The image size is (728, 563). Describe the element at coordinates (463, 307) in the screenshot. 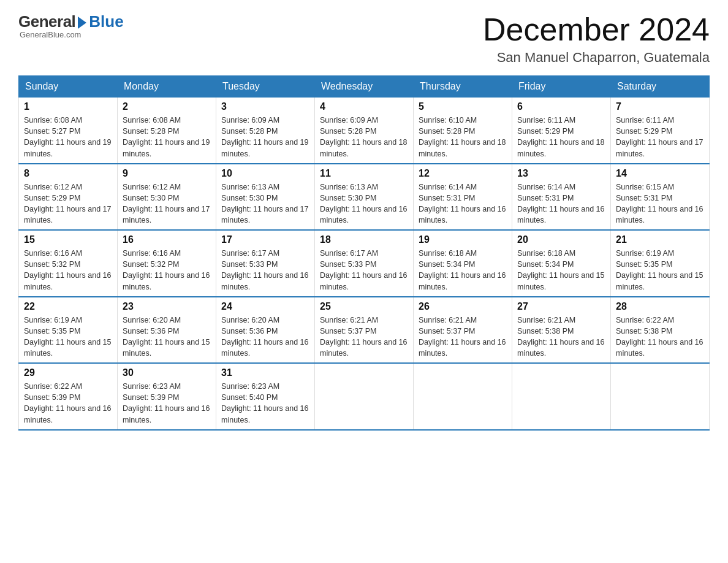

I see `day-number: 26` at that location.